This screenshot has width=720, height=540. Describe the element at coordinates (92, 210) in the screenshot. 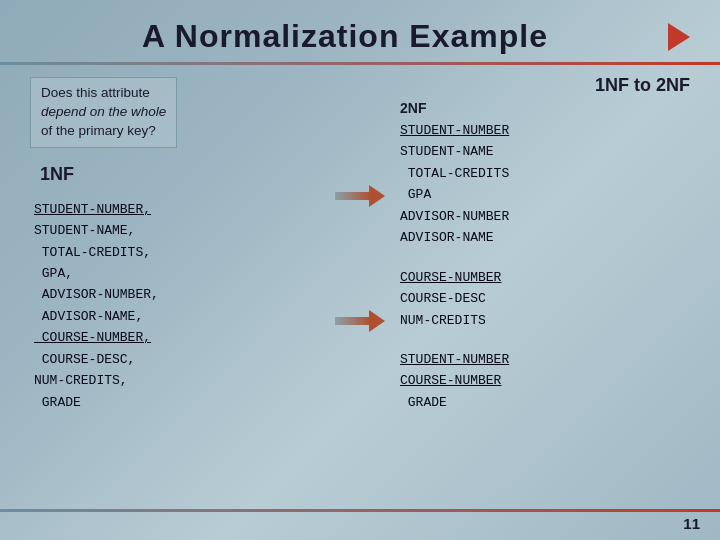

I see `rel-student-number: STUDENT-NUMBER,` at that location.